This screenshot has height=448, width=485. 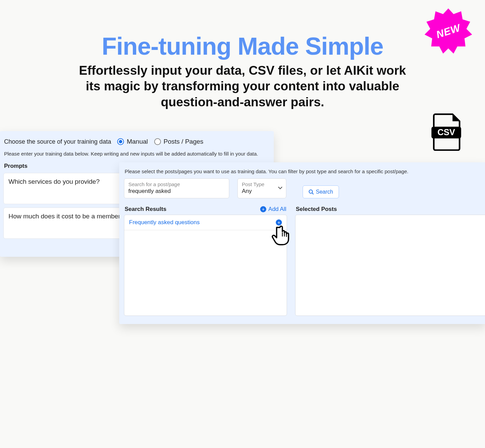 What do you see at coordinates (58, 142) in the screenshot?
I see `source-label: Choose the source of your training data` at bounding box center [58, 142].